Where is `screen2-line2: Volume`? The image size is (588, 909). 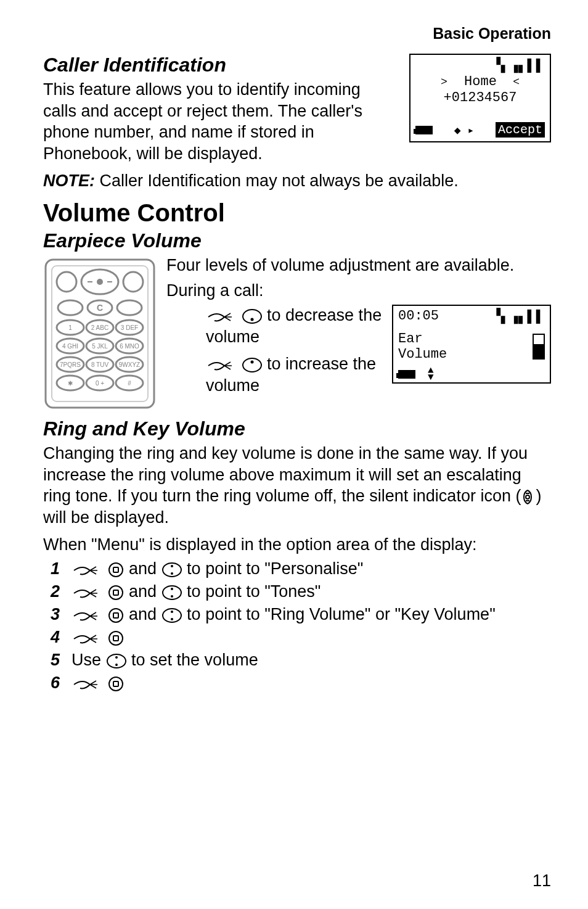 screen2-line2: Volume is located at coordinates (423, 354).